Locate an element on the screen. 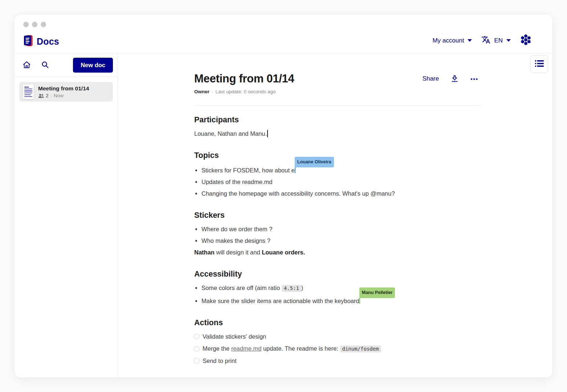 Image resolution: width=567 pixels, height=392 pixels. my-account-menu: My account is located at coordinates (452, 41).